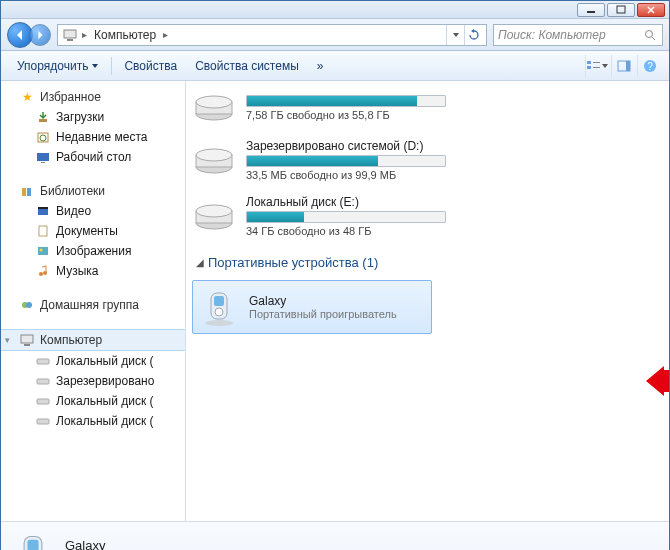 Image resolution: width=670 pixels, height=550 pixels. I want to click on libraries-icon, so click(27, 191).